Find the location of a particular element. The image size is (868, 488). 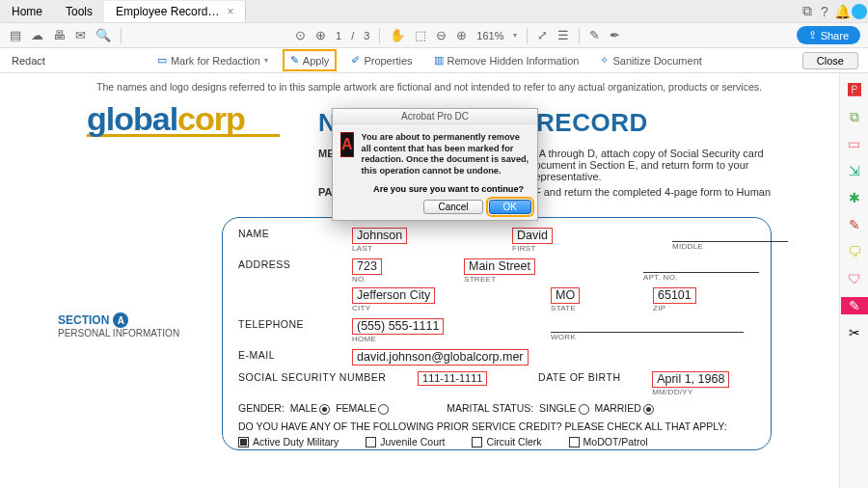

close-tab-icon: × is located at coordinates (230, 12).